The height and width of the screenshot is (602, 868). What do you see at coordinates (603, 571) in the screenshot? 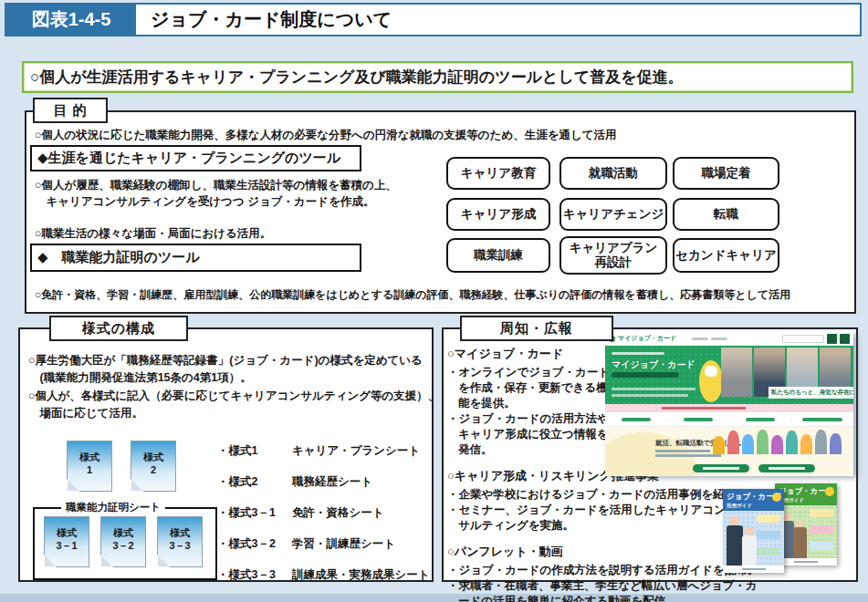
I see `publicity-bullet: ・ジョブ・カードの作成方法を説明する活用ガイドを配布。` at bounding box center [603, 571].